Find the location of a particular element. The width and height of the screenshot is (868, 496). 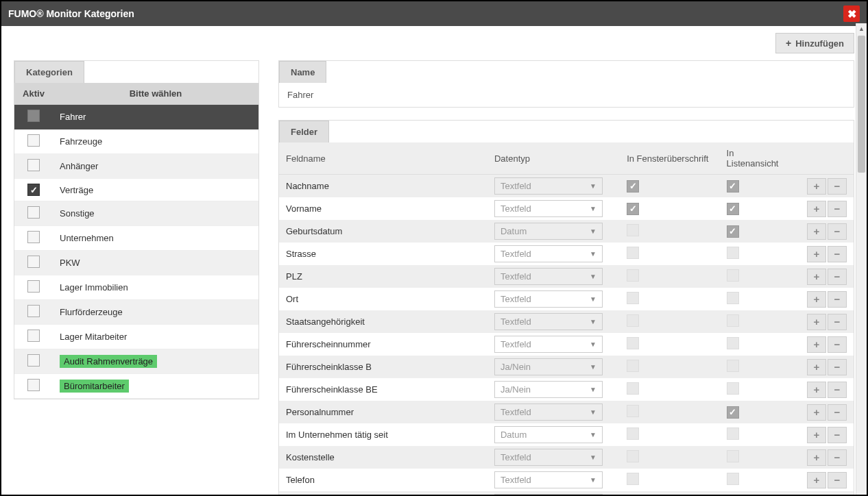

category-row: Lager Mitarbeiter is located at coordinates (136, 337).